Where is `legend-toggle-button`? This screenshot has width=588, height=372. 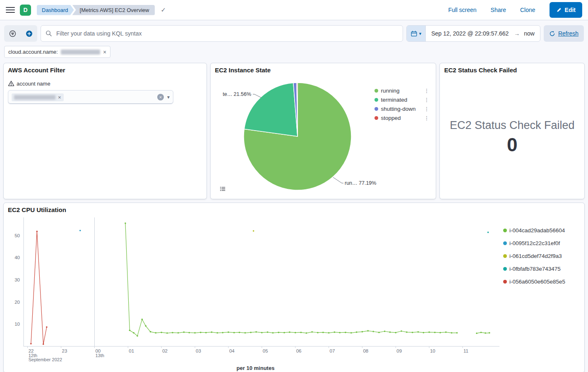
legend-toggle-button is located at coordinates (223, 189).